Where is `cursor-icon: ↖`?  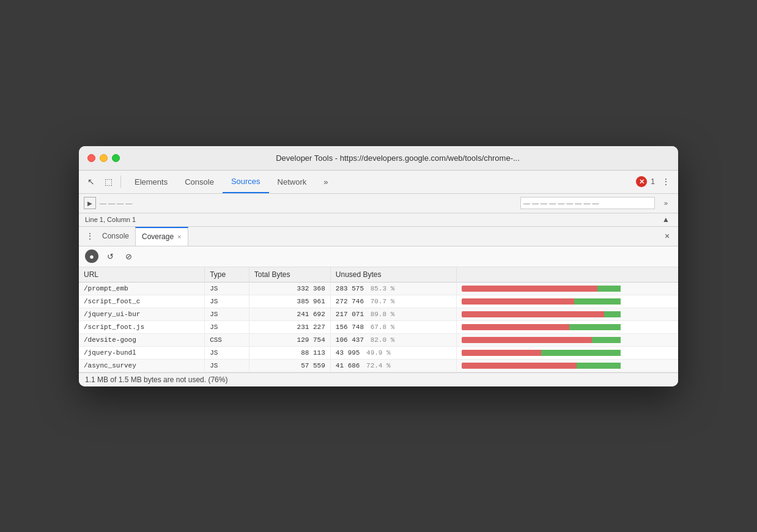
cursor-icon: ↖ is located at coordinates (91, 182).